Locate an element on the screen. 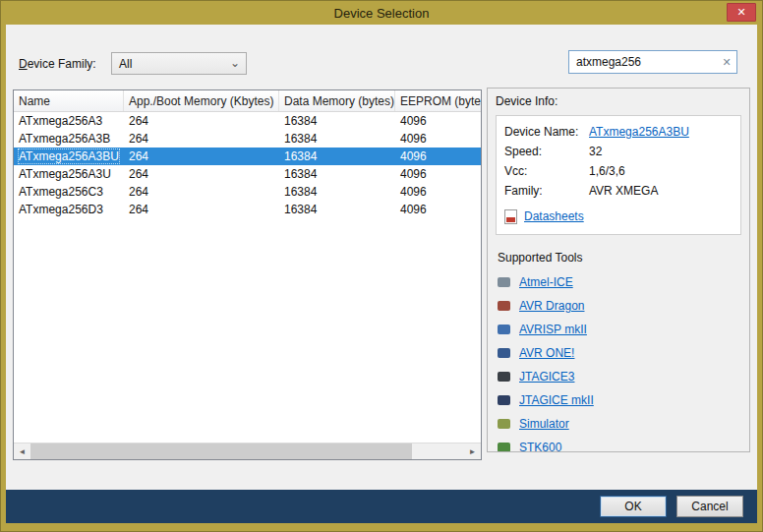 The width and height of the screenshot is (763, 532). close-icon: ✕ is located at coordinates (741, 12).